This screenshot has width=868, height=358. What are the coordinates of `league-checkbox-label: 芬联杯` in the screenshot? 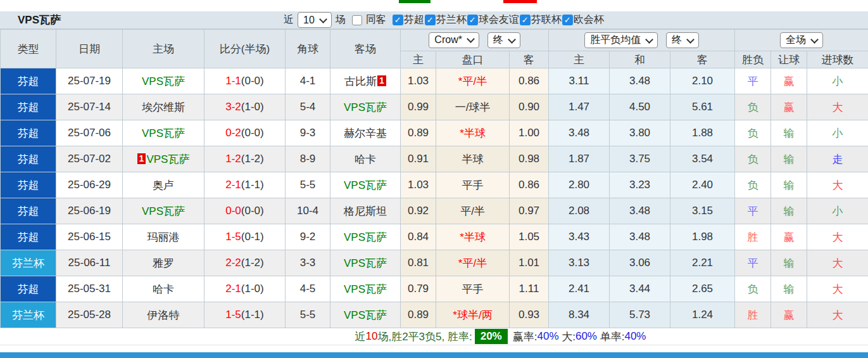 It's located at (546, 20).